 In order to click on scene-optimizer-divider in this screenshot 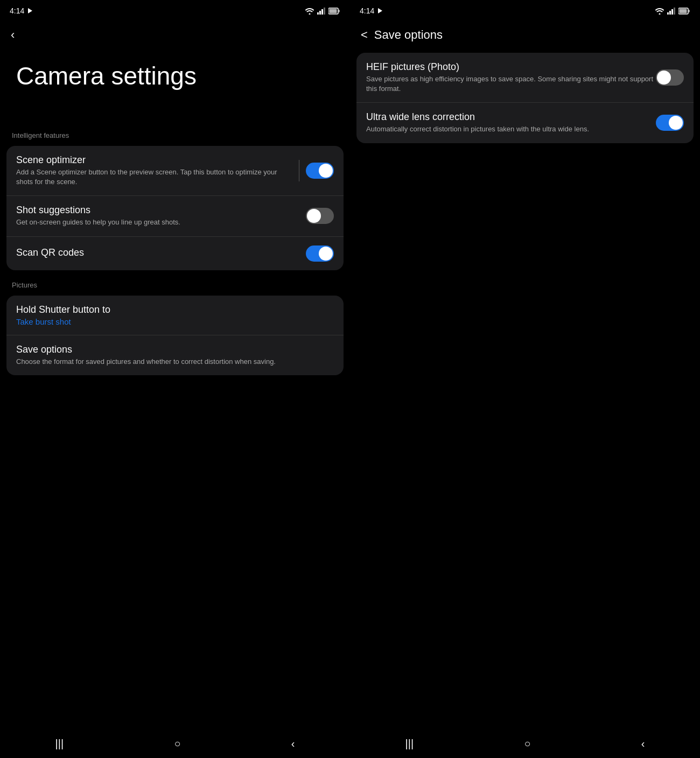, I will do `click(299, 171)`.